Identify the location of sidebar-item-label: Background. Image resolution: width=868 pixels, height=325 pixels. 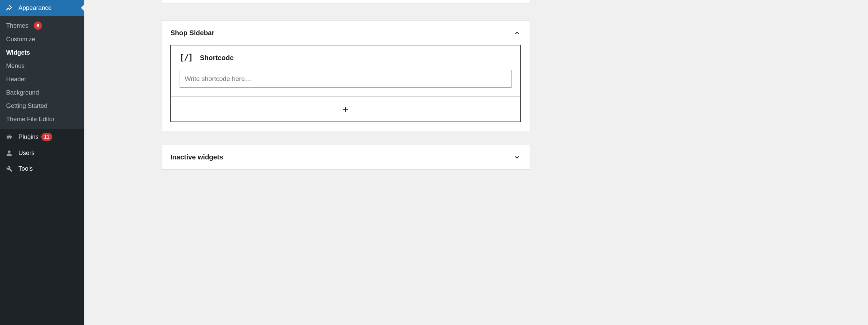
(23, 93).